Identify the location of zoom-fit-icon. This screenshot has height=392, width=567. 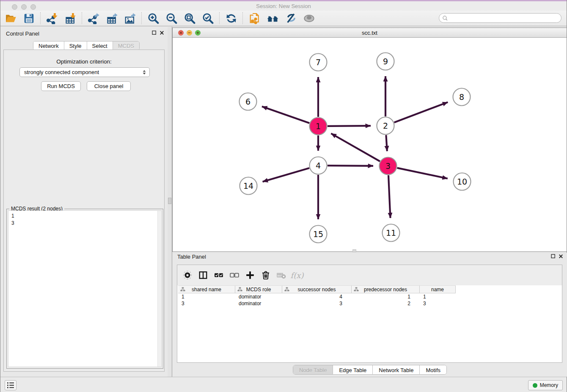
(190, 19).